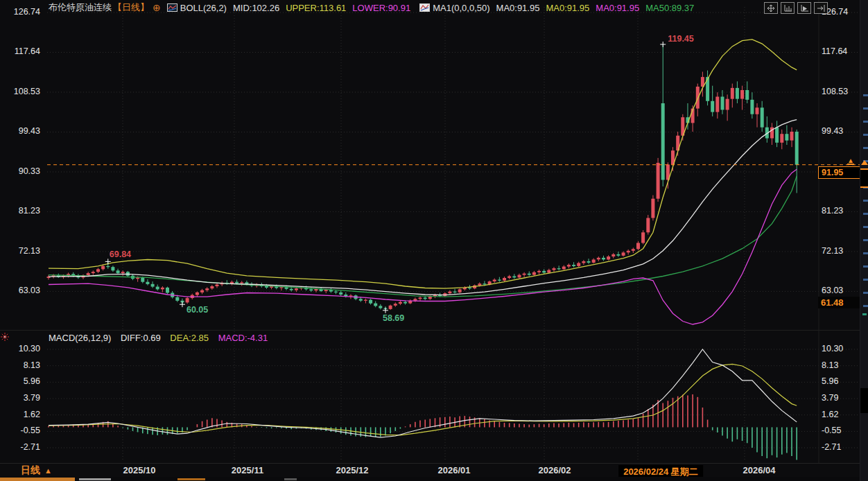 The width and height of the screenshot is (868, 481). What do you see at coordinates (821, 8) in the screenshot?
I see `export-icon` at bounding box center [821, 8].